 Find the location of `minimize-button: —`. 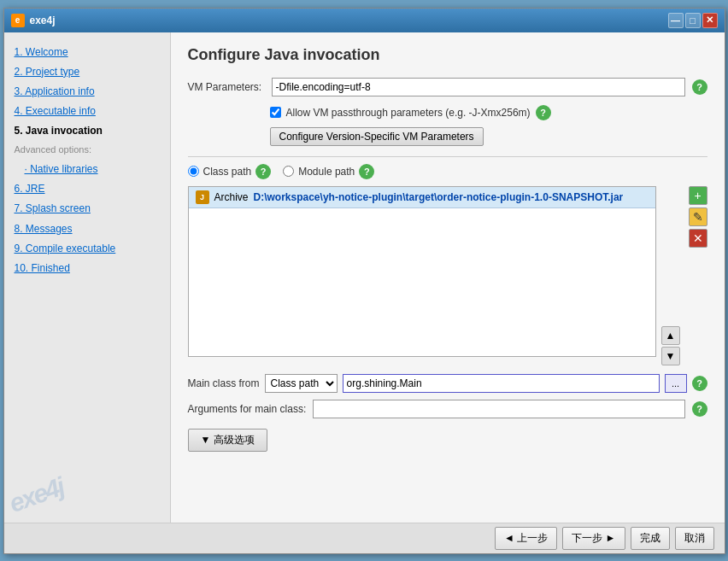

minimize-button: — is located at coordinates (676, 20).